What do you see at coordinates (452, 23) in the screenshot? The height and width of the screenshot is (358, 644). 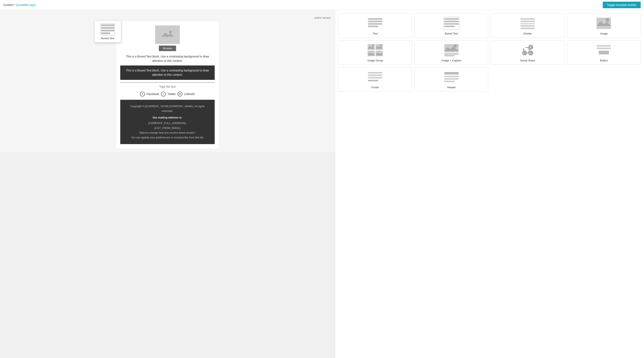 I see `template-icon-boxed-text` at bounding box center [452, 23].